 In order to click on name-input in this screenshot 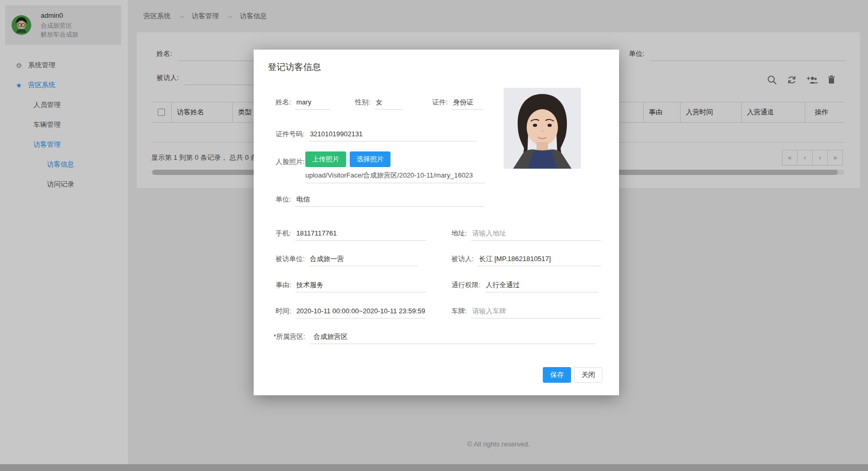, I will do `click(313, 102)`.